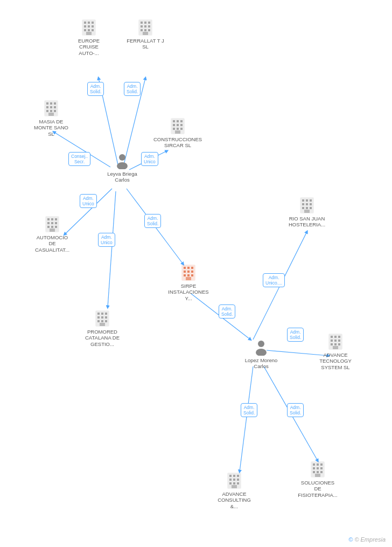 This screenshot has width=392, height=547. What do you see at coordinates (367, 539) in the screenshot?
I see `watermark: © © Empresia` at bounding box center [367, 539].